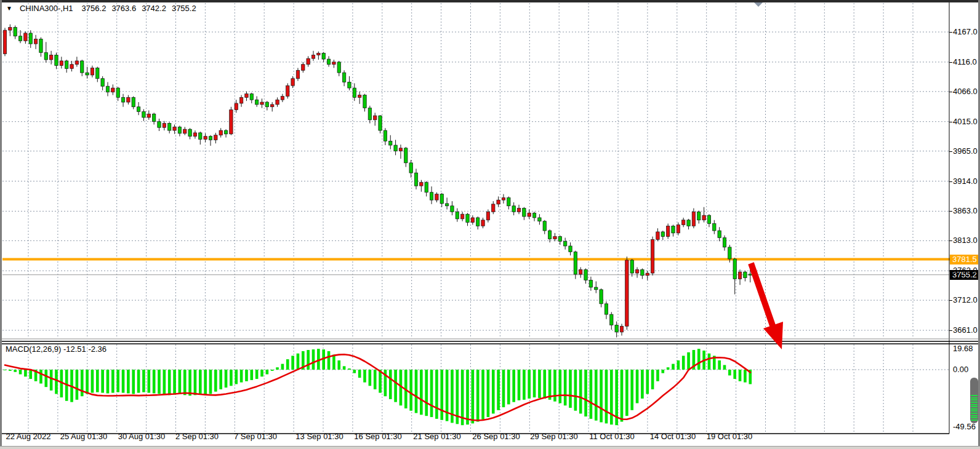  I want to click on high-value: 3763.6, so click(124, 9).